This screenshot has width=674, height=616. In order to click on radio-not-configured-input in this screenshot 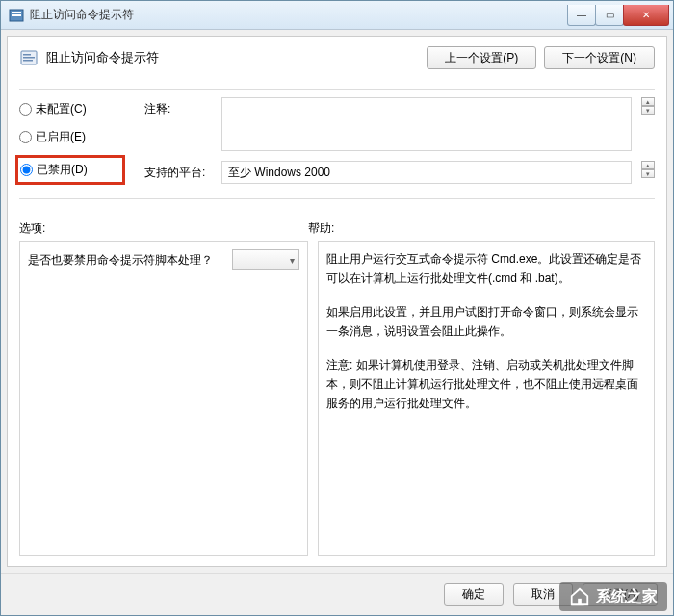, I will do `click(25, 110)`.